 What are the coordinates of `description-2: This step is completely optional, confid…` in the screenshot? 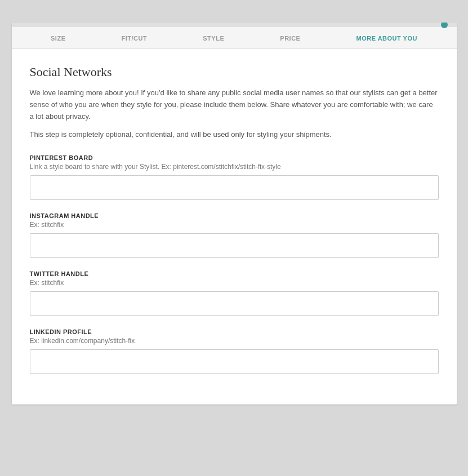 It's located at (234, 135).